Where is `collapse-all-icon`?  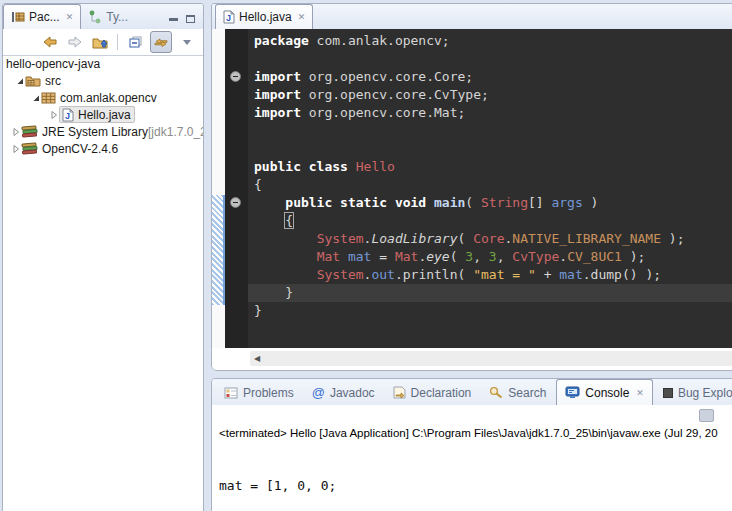
collapse-all-icon is located at coordinates (135, 42).